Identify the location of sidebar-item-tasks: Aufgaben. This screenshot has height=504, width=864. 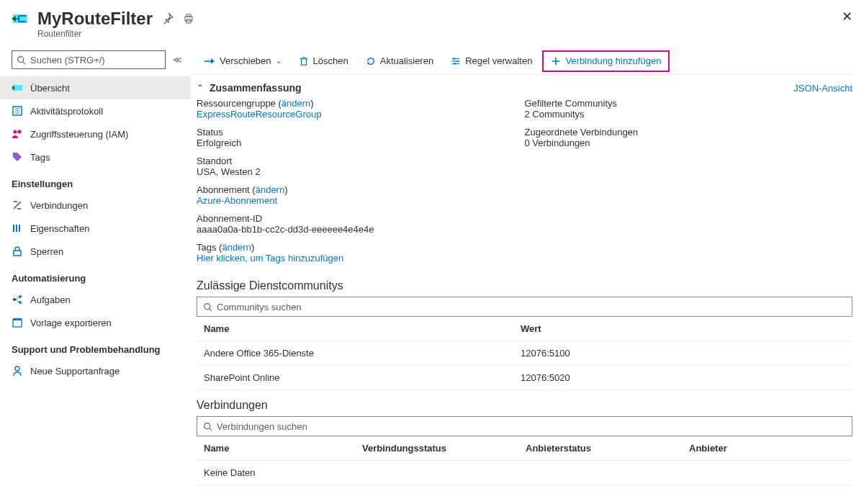
(95, 300).